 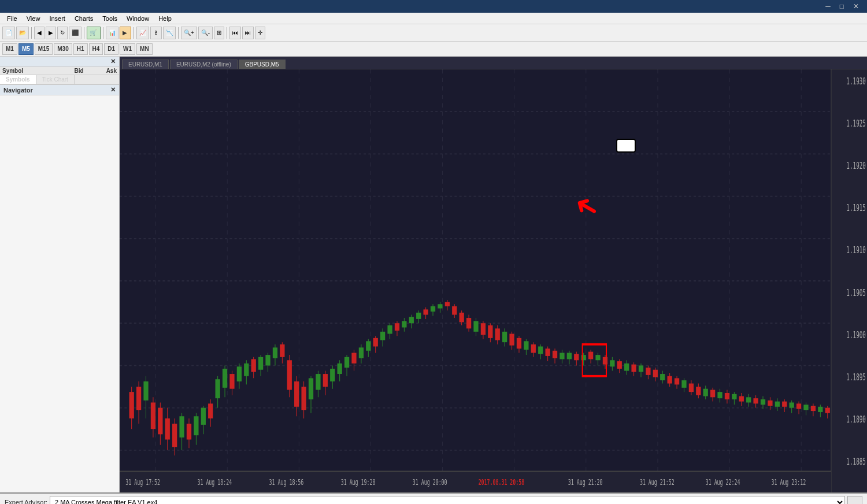 I want to click on scroll-left-btn: ⏮, so click(x=235, y=33).